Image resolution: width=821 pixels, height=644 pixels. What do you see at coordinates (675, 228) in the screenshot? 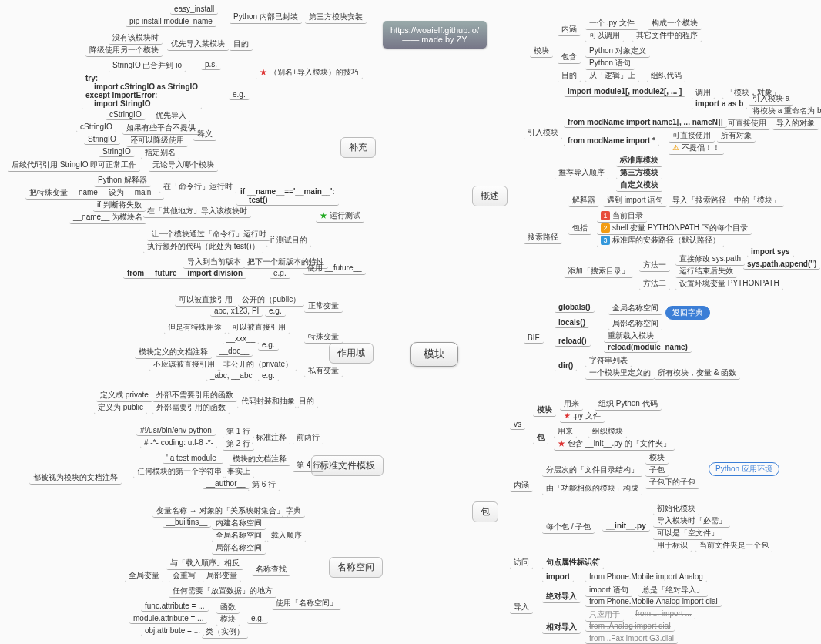
I see `pythonpath: 2shell 变量 PYTHONPATH 下的每个目录` at bounding box center [675, 228].